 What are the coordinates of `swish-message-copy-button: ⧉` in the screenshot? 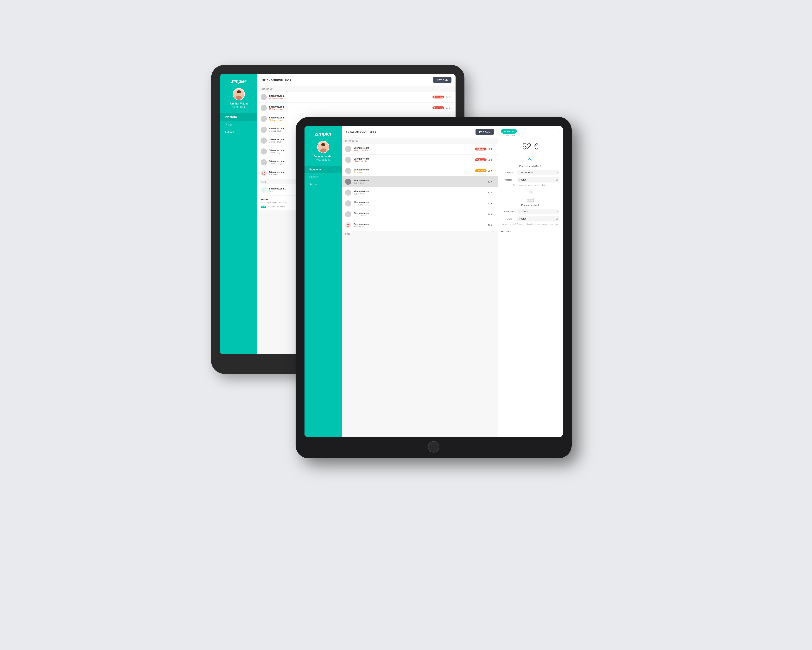 It's located at (557, 180).